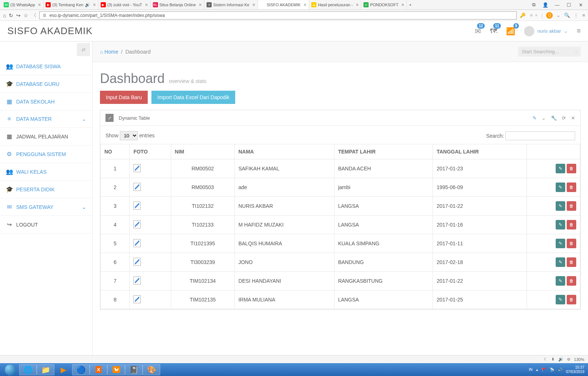  What do you see at coordinates (584, 15) in the screenshot?
I see `hamburger-menu-icon: ≡` at bounding box center [584, 15].